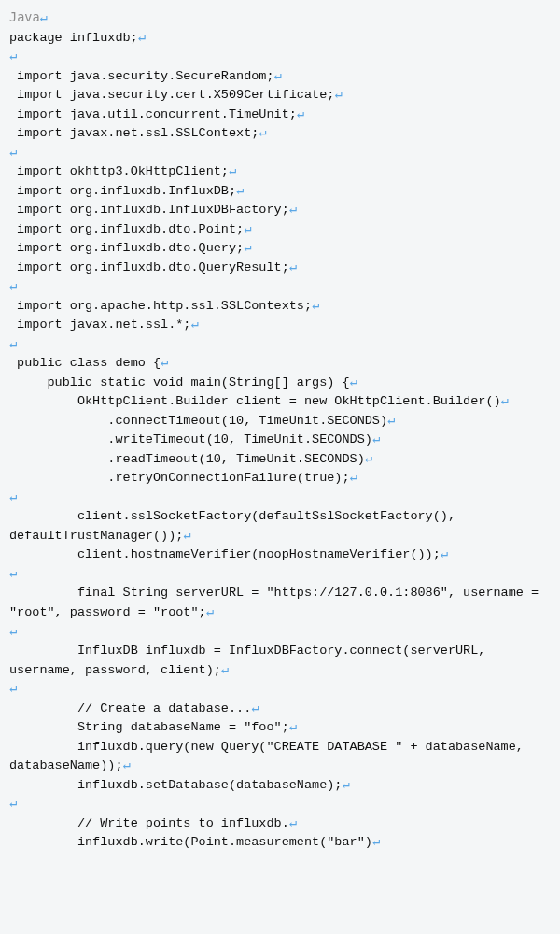  I want to click on code-text: client.hostnameVerifier(noopHostnameVeri…, so click(225, 555).